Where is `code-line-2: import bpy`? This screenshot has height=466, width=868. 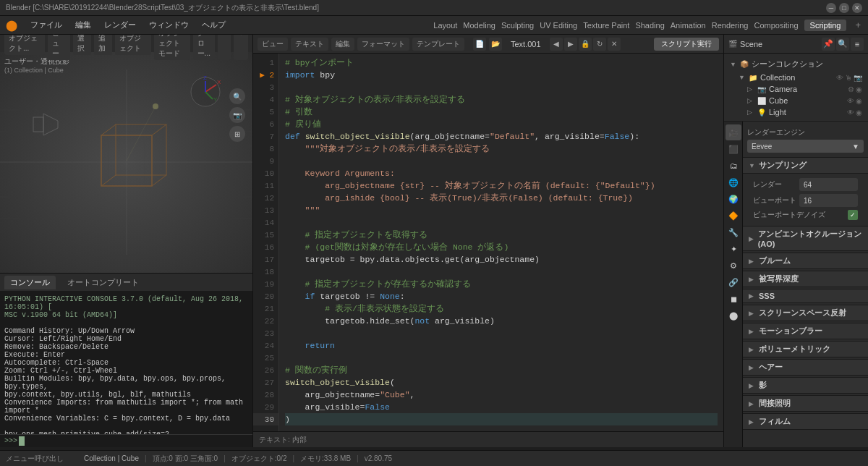
code-line-2: import bpy is located at coordinates (501, 75).